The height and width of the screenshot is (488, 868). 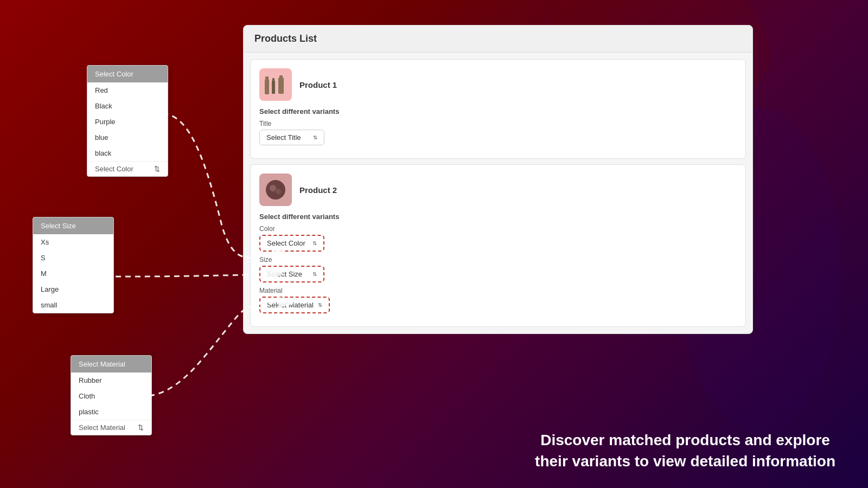 What do you see at coordinates (285, 38) in the screenshot?
I see `products-panel-title: Products List` at bounding box center [285, 38].